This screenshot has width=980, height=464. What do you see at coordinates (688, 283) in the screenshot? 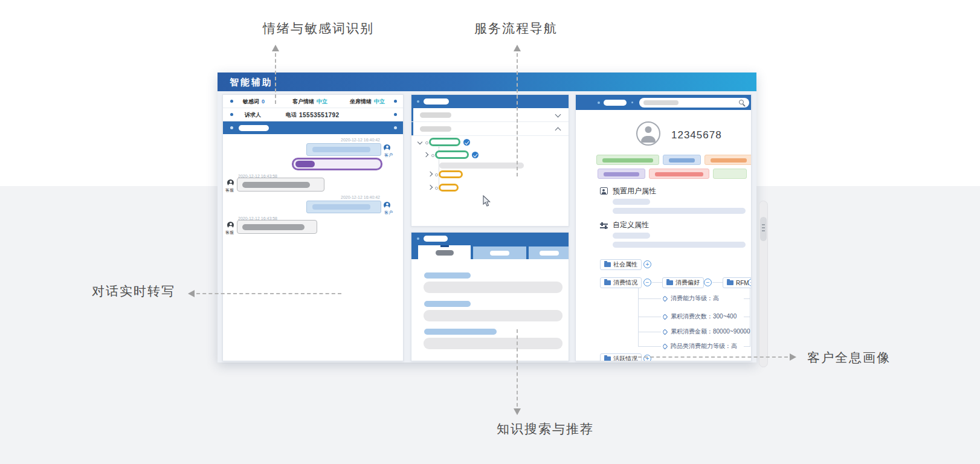
I see `node-label: 消费偏好` at bounding box center [688, 283].